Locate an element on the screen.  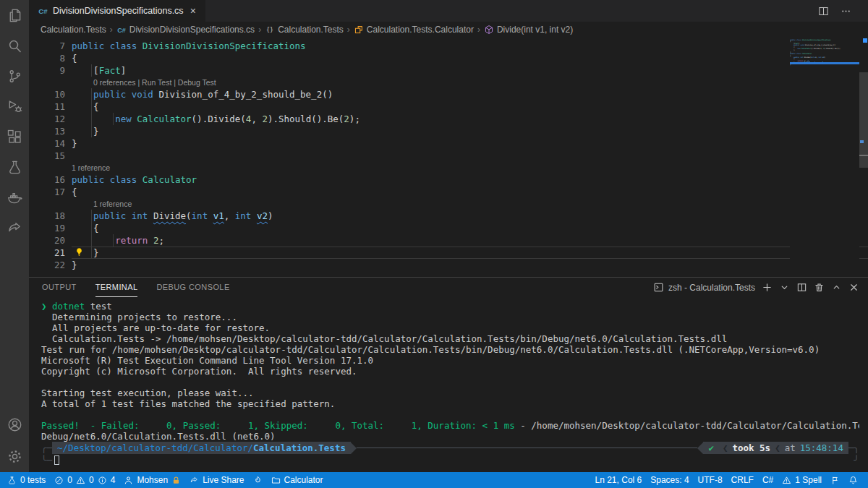
status-feedback is located at coordinates (835, 480).